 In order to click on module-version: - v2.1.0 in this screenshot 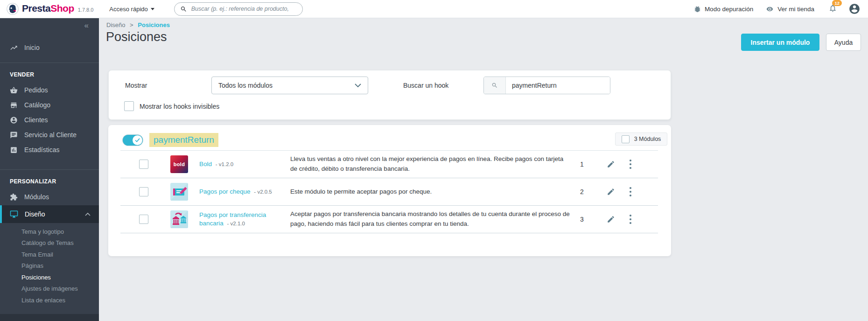, I will do `click(236, 223)`.